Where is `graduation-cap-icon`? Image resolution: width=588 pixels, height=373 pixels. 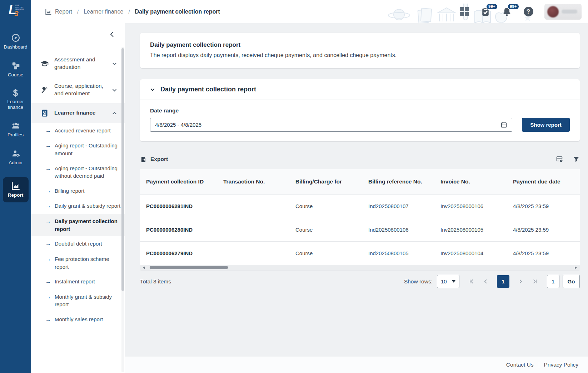 graduation-cap-icon is located at coordinates (45, 64).